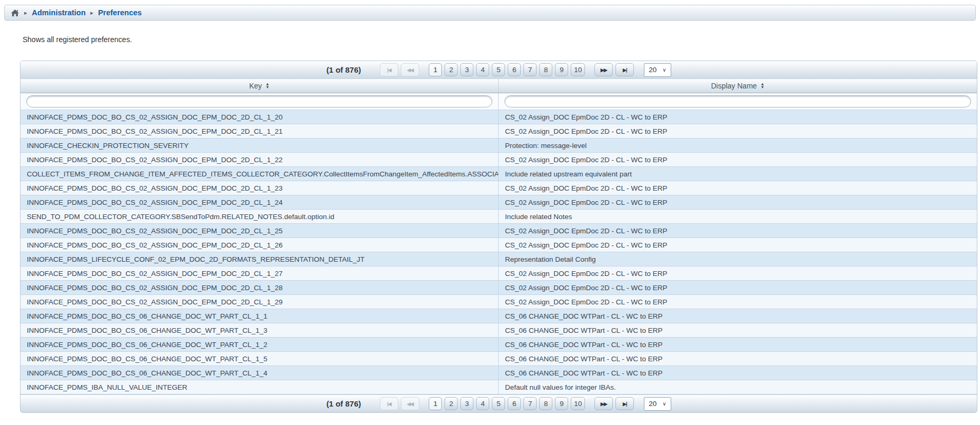  I want to click on paginator-nav-end-group: ▶▶▶|, so click(614, 70).